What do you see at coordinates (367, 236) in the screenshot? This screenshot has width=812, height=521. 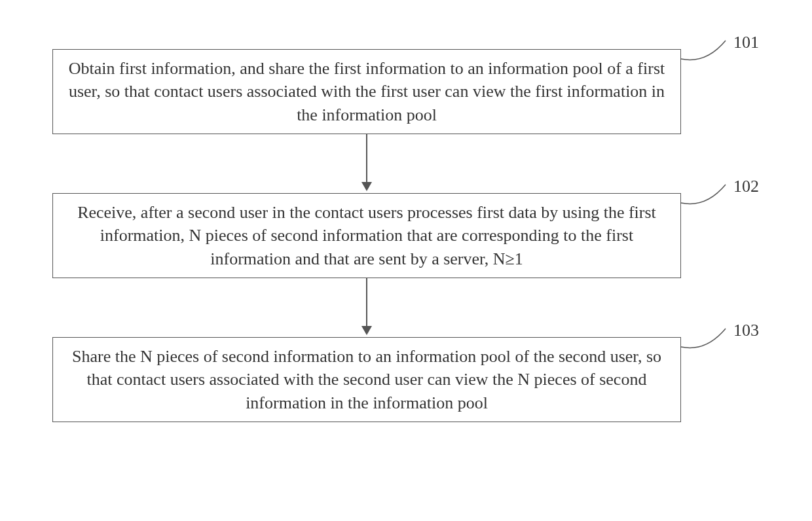 I see `step-box-102: Receive, after a second user in the cont…` at bounding box center [367, 236].